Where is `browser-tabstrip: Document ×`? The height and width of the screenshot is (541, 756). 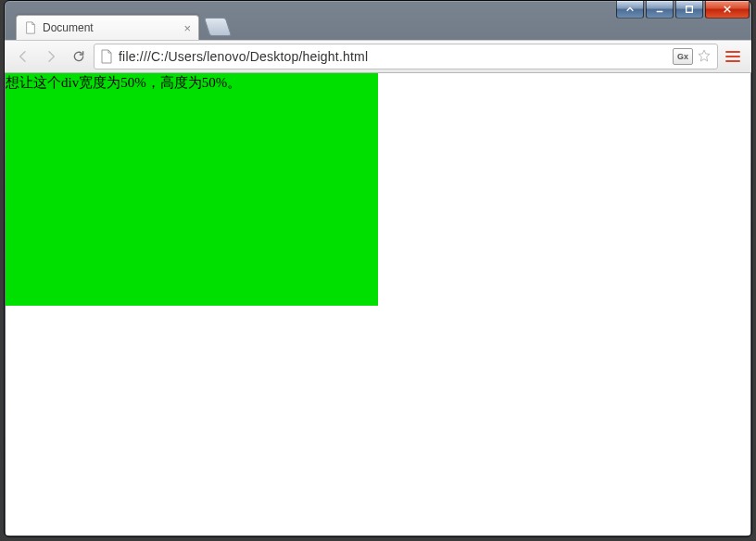 browser-tabstrip: Document × is located at coordinates (378, 27).